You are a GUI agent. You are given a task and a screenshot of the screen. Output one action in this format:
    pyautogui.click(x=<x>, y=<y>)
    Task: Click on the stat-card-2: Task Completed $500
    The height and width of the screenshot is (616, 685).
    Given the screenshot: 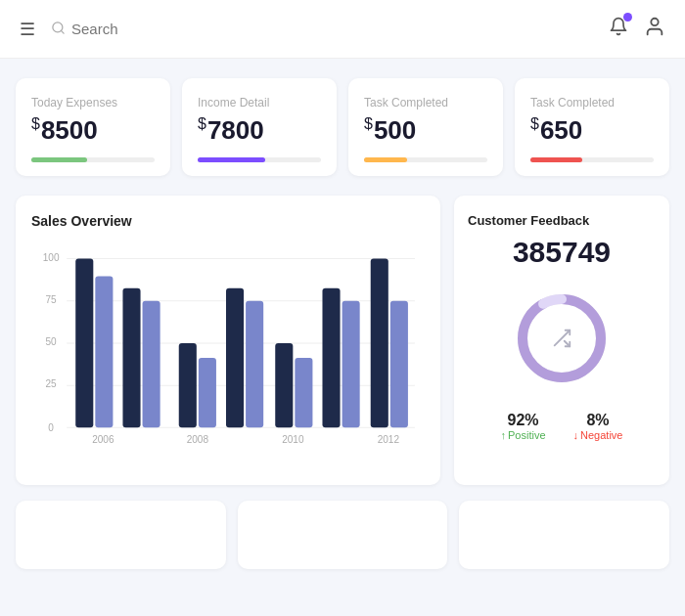 What is the action you would take?
    pyautogui.click(x=426, y=127)
    